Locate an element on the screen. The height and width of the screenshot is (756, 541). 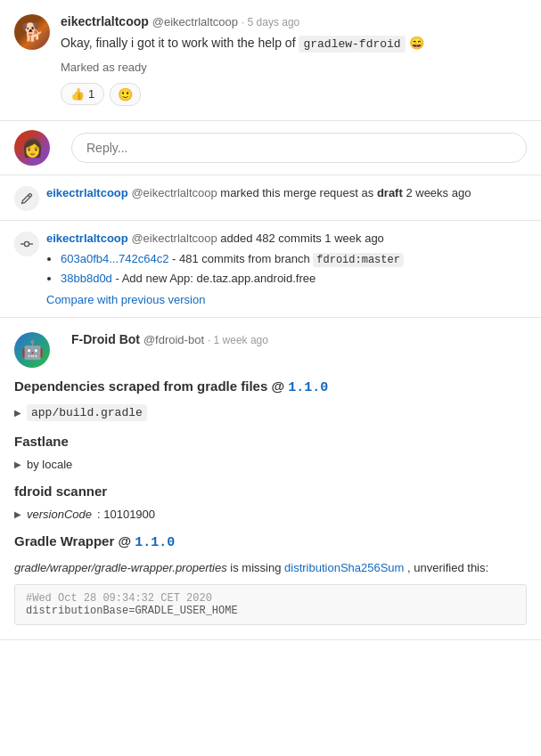
reaction-buttons: 👍 1 🙂 is located at coordinates (294, 94).